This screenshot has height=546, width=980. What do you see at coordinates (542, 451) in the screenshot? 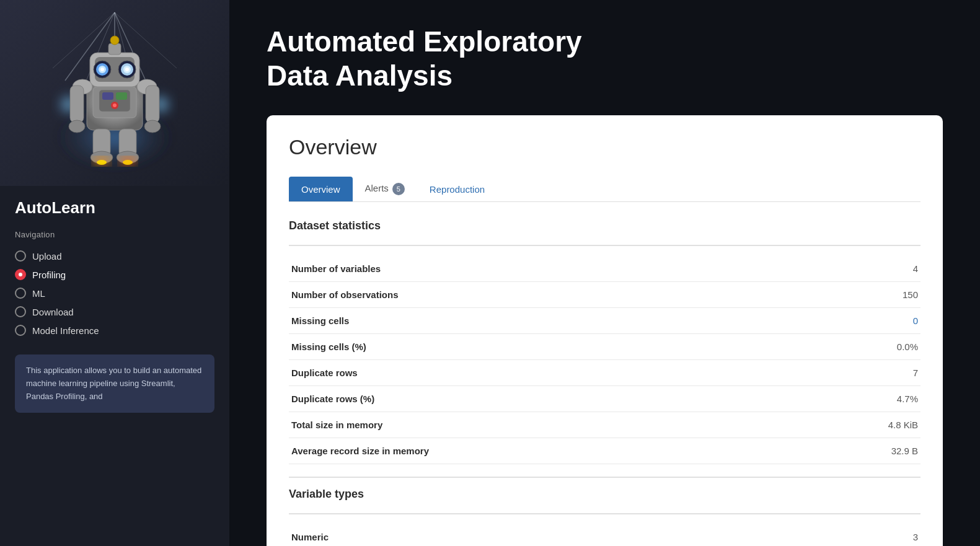
I see `stat-label: Average record size in memory` at bounding box center [542, 451].